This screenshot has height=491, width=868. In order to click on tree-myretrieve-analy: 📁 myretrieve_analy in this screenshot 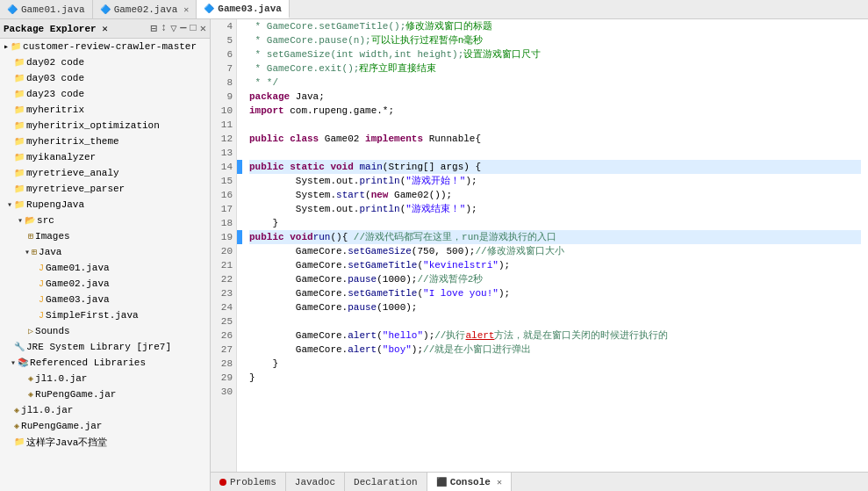, I will do `click(105, 173)`.